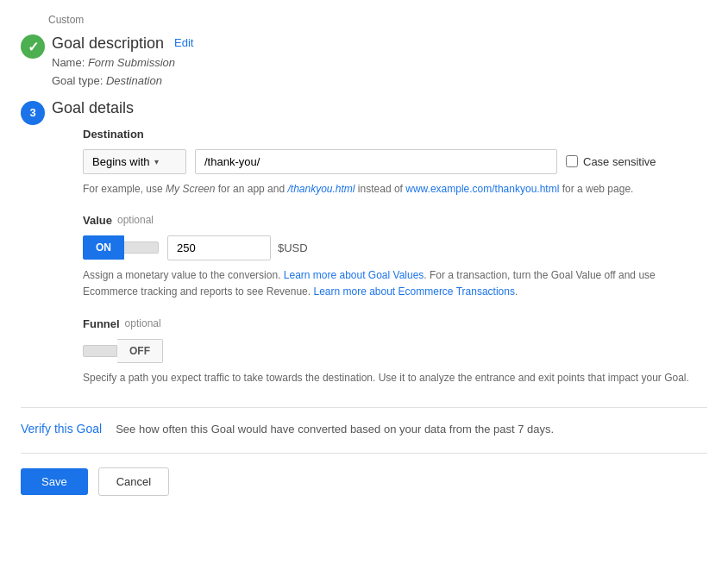 The image size is (728, 583). Describe the element at coordinates (183, 275) in the screenshot. I see `value-hint-part1: Assign a monetary value to the conversio…` at that location.